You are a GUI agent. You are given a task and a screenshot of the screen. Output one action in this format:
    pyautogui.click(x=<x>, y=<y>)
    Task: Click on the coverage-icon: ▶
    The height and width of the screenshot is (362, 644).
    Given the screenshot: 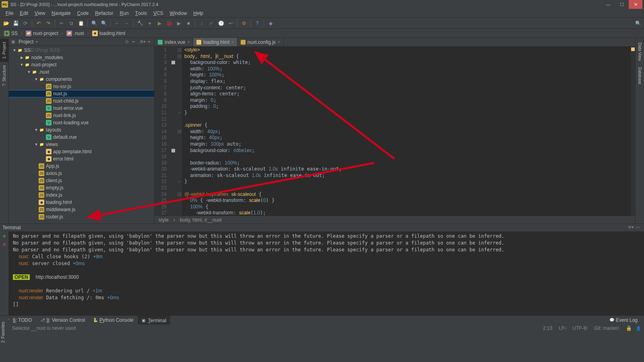 What is the action you would take?
    pyautogui.click(x=179, y=23)
    